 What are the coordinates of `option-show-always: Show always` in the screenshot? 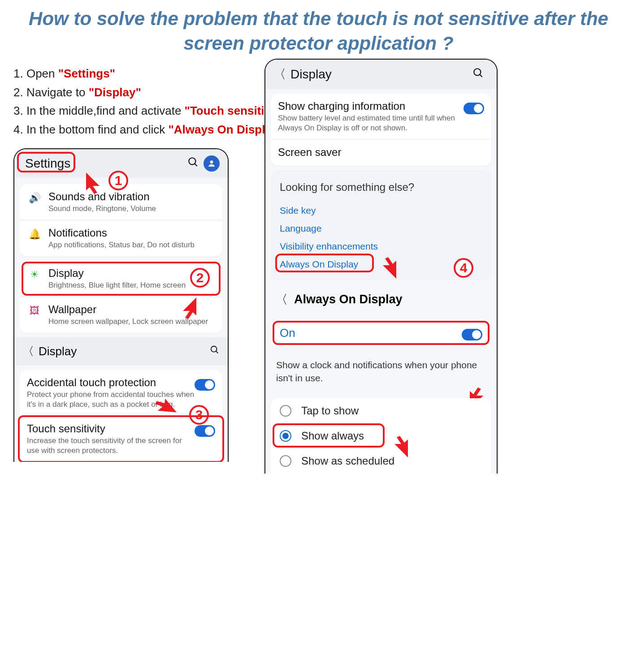 It's located at (381, 436).